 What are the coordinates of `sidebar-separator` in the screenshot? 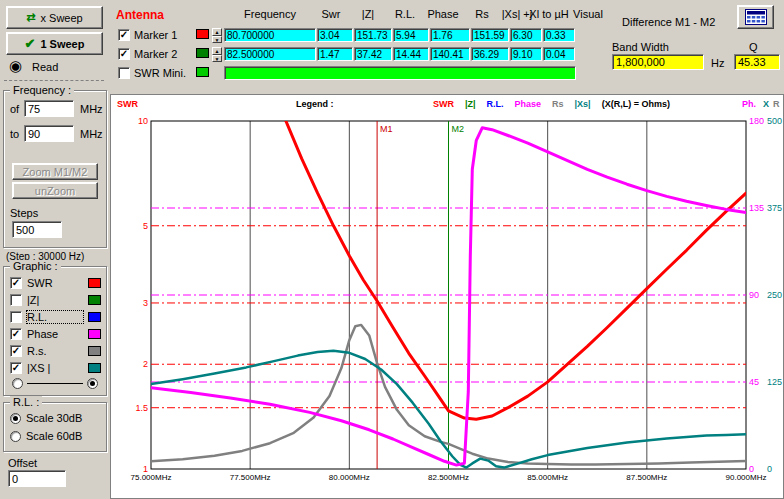 It's located at (54, 80).